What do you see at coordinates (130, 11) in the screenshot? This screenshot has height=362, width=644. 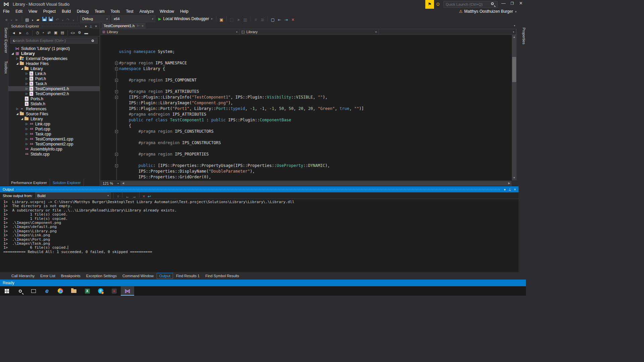 I see `menu-test: Test` at bounding box center [130, 11].